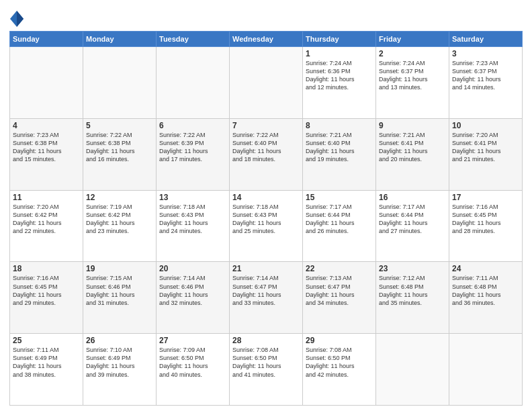 This screenshot has height=411, width=532. What do you see at coordinates (266, 340) in the screenshot?
I see `day-number: 28` at bounding box center [266, 340].